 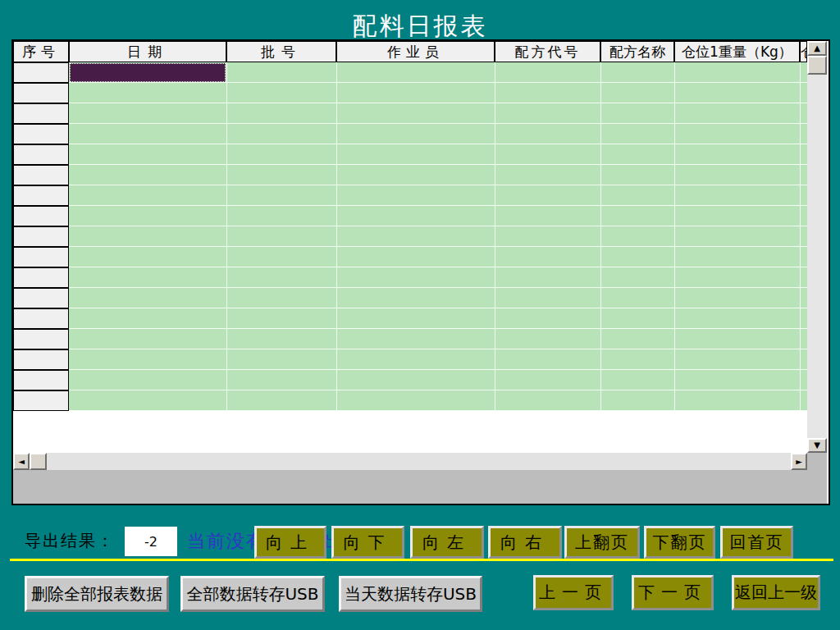 What do you see at coordinates (637, 52) in the screenshot?
I see `col-header-recipe-name: 配方名称` at bounding box center [637, 52].